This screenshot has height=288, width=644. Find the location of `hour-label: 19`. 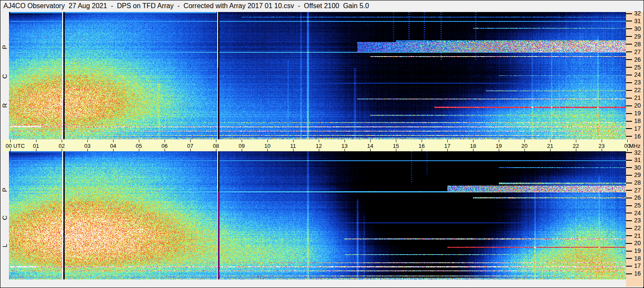

hour-label: 19 is located at coordinates (499, 146).